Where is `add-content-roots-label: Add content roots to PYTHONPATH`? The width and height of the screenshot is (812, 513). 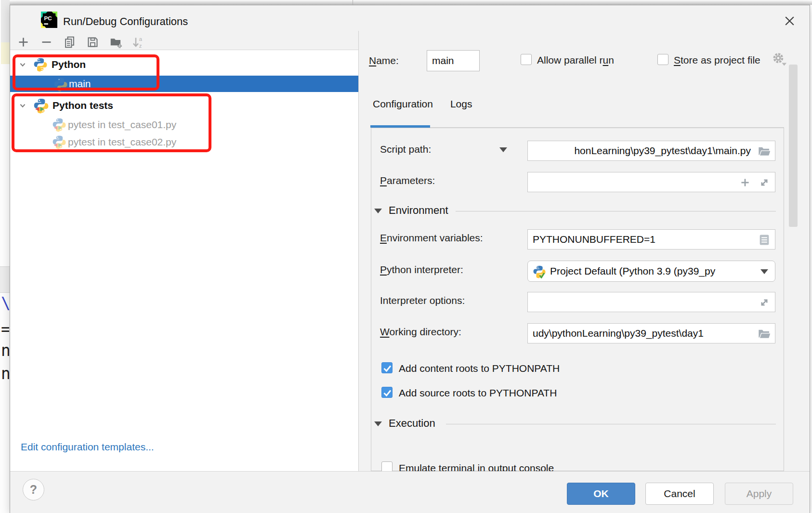
add-content-roots-label: Add content roots to PYTHONPATH is located at coordinates (479, 368).